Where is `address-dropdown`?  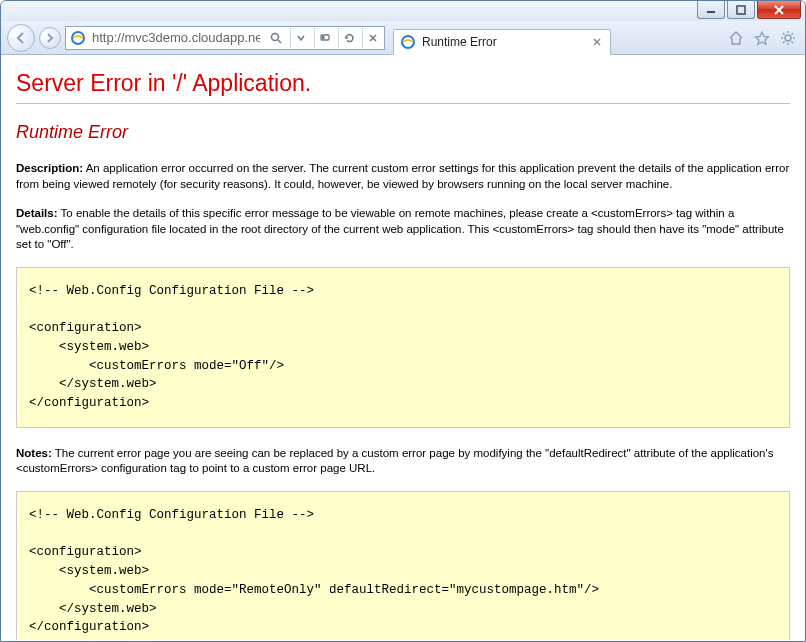 address-dropdown is located at coordinates (300, 38).